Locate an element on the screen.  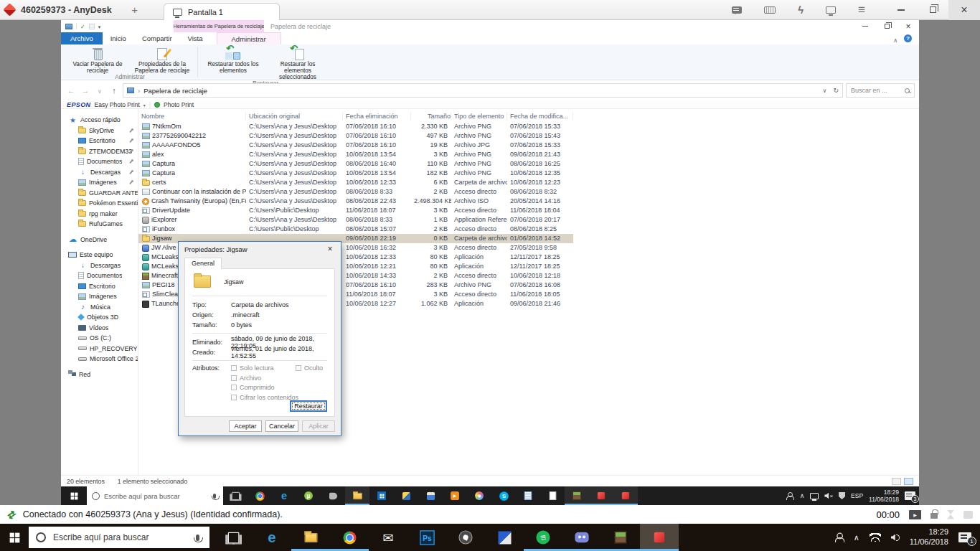
checkbox-cifrar-los-contenidos is located at coordinates (234, 397).